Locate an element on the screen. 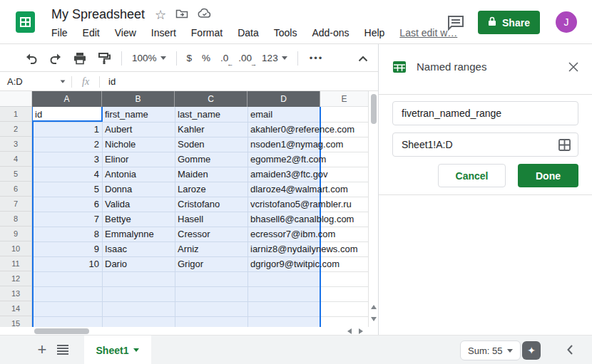 This screenshot has height=364, width=592. done-button: Done is located at coordinates (548, 175).